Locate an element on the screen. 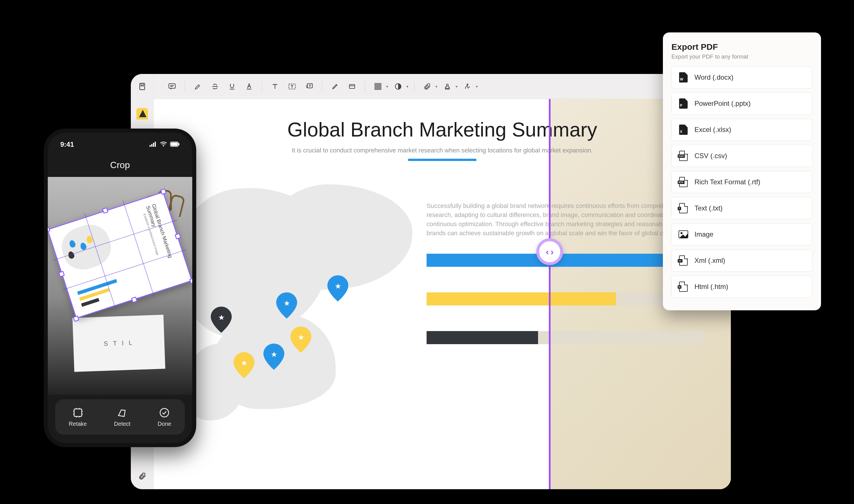 This screenshot has width=854, height=504. map-graphic: ★★★★★★ is located at coordinates (291, 292).